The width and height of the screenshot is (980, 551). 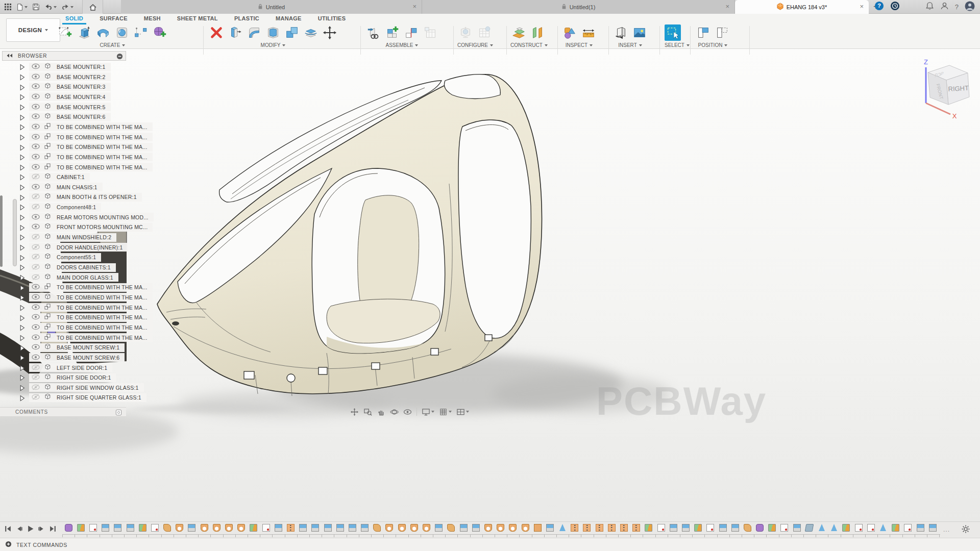 What do you see at coordinates (102, 227) in the screenshot?
I see `browser-item-label: FRONT MOTORS MOUNTING MC...` at bounding box center [102, 227].